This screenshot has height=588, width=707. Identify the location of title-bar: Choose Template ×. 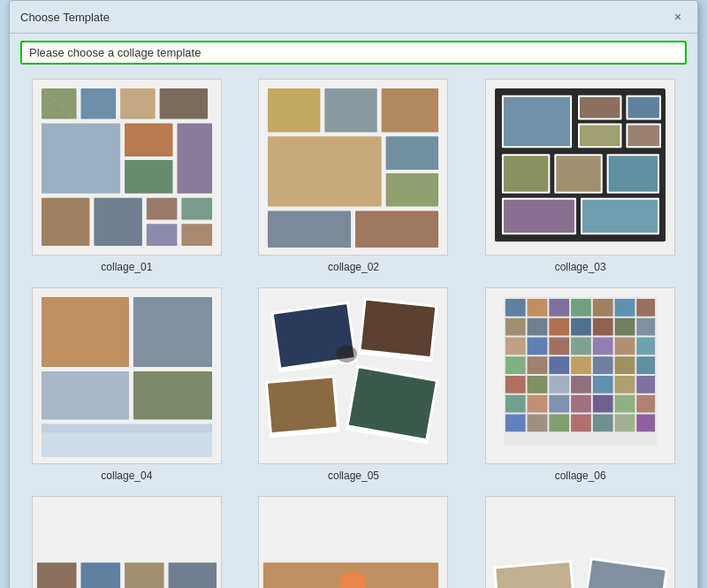
(354, 18).